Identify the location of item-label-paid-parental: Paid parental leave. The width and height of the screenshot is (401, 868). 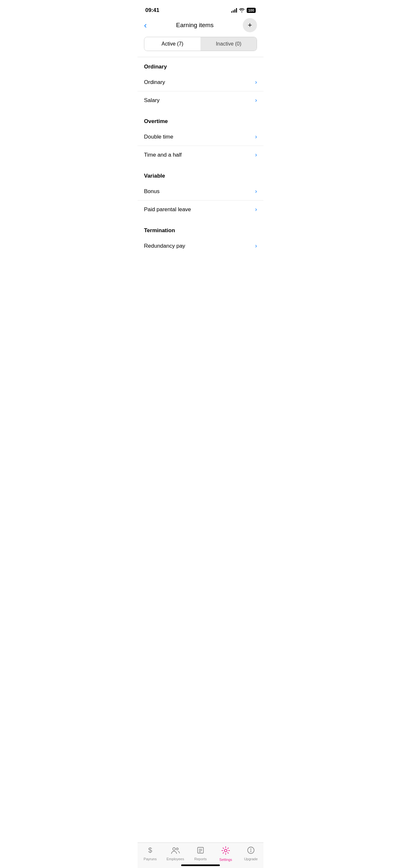
(167, 210).